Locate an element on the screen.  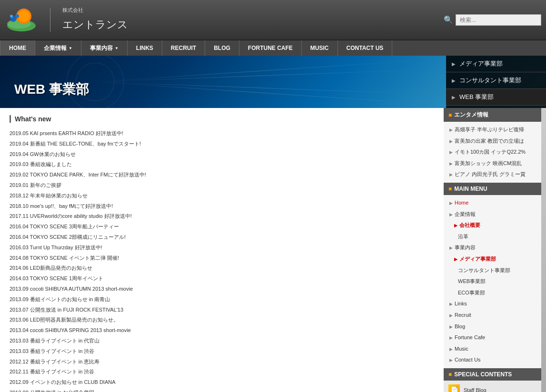
logo-sub: 株式会社 is located at coordinates (95, 10).